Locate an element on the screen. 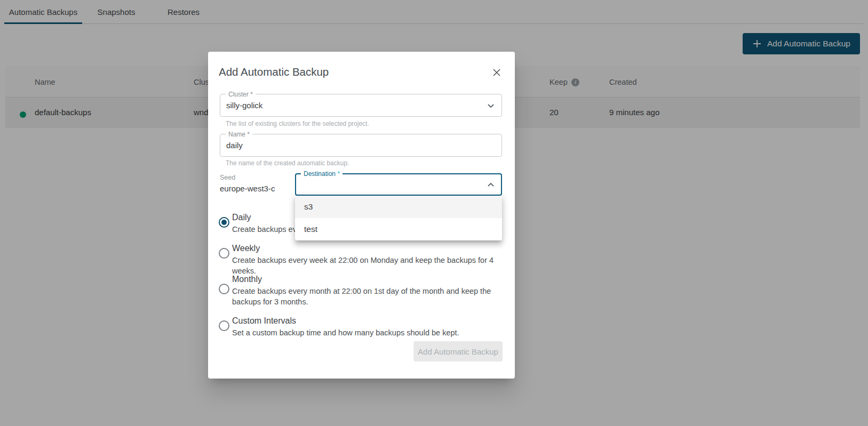  radio-monthly is located at coordinates (224, 289).